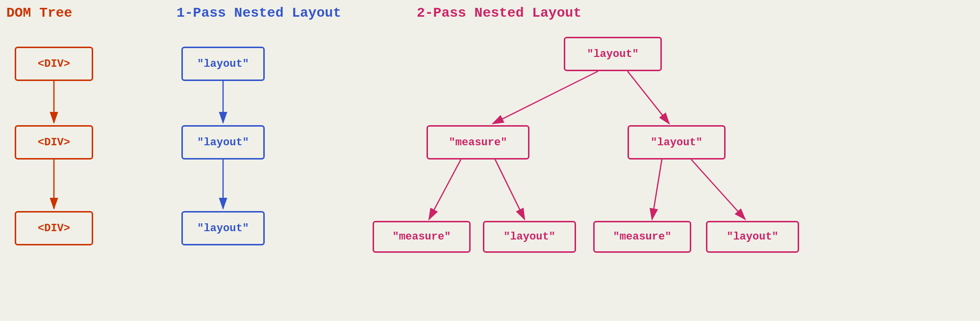  Describe the element at coordinates (613, 54) in the screenshot. I see `two-pass-root-layout: "layout"` at that location.